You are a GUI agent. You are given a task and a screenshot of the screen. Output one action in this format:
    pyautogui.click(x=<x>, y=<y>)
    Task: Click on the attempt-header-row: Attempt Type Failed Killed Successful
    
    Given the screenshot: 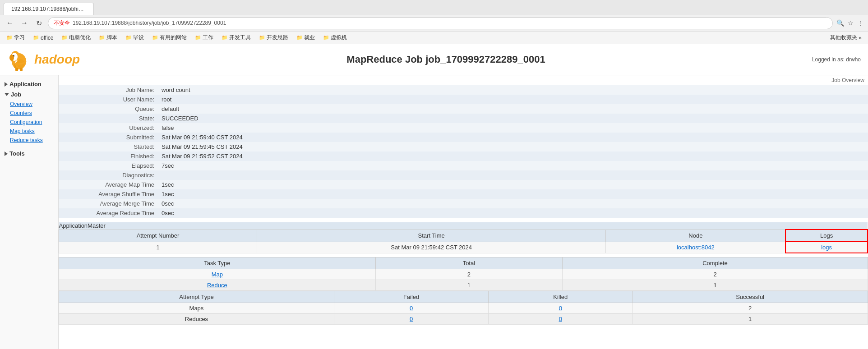 What is the action you would take?
    pyautogui.click(x=464, y=297)
    